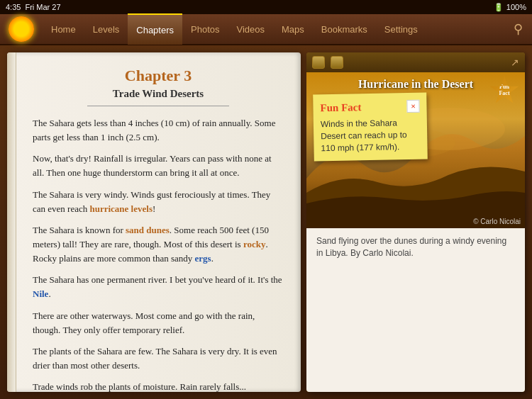 This screenshot has height=399, width=532. What do you see at coordinates (158, 323) in the screenshot?
I see `paragraph-6: There are other waterways. Most come and…` at bounding box center [158, 323].